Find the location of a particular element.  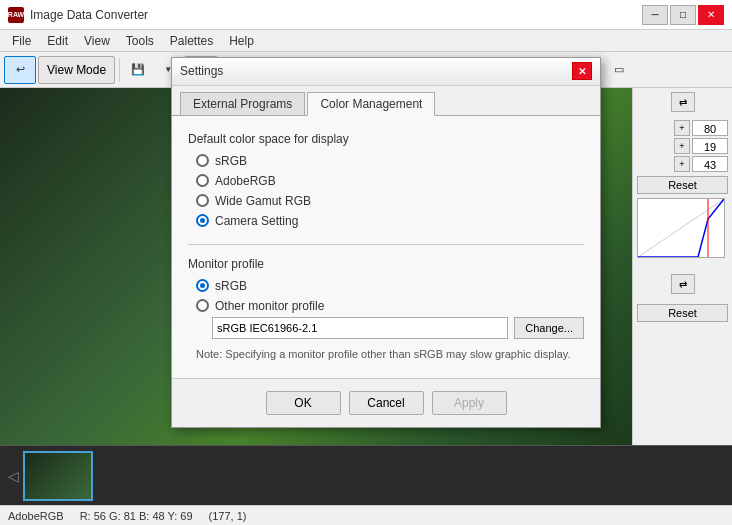

curve-svg is located at coordinates (681, 228).